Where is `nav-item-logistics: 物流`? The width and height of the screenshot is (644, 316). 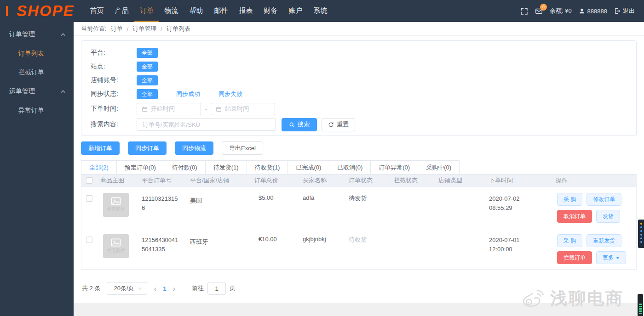 nav-item-logistics: 物流 is located at coordinates (172, 11).